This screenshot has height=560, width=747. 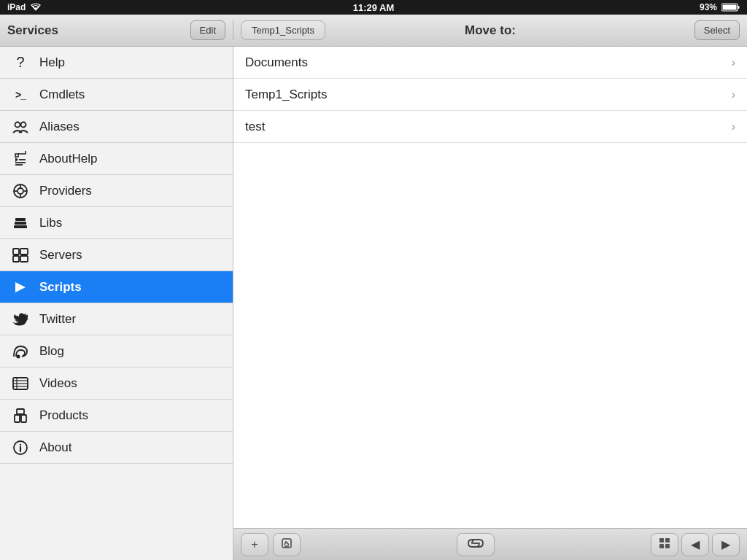 I want to click on providers-icon, so click(x=20, y=191).